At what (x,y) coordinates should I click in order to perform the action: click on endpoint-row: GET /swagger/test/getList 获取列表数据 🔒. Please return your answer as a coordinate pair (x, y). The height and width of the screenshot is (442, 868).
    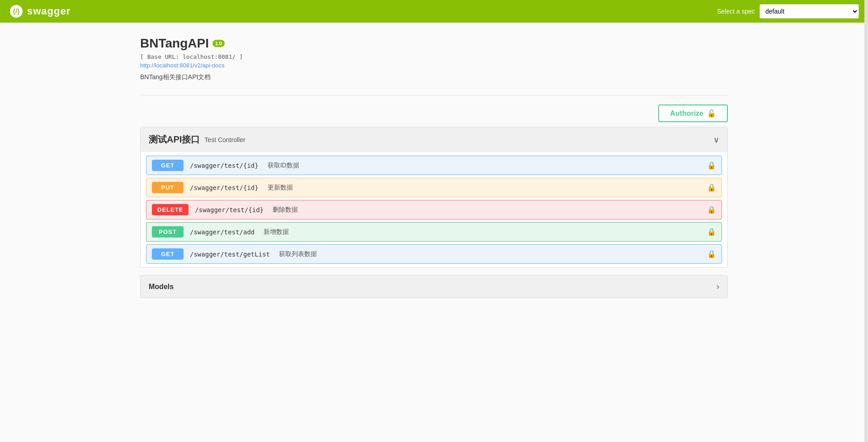
    Looking at the image, I should click on (434, 254).